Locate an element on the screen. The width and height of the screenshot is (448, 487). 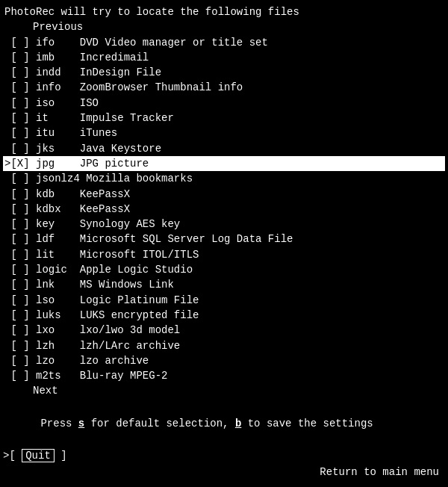
list-item: [ ] imb Incredimail is located at coordinates (224, 58).